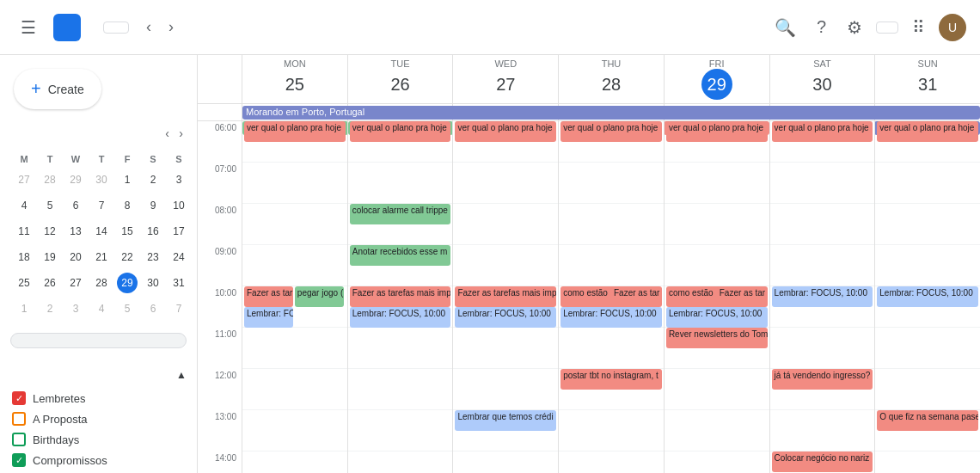  I want to click on mini-cal-day: 14, so click(101, 231).